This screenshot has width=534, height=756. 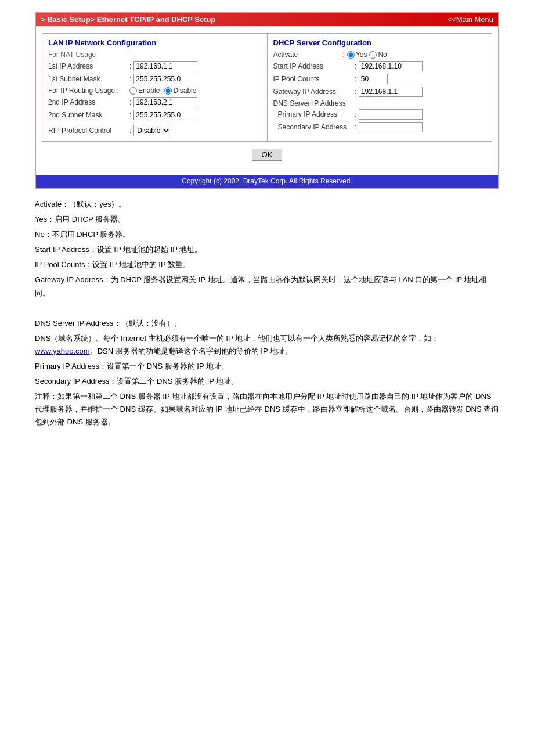 I want to click on ip2-row: 2nd IP Address :, so click(x=154, y=102).